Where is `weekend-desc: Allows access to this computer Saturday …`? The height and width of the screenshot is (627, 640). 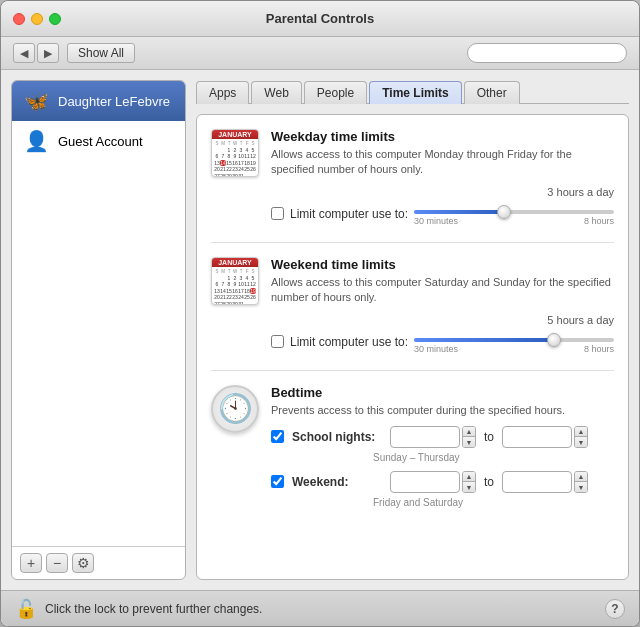
weekend-desc: Allows access to this computer Saturday … is located at coordinates (442, 290).